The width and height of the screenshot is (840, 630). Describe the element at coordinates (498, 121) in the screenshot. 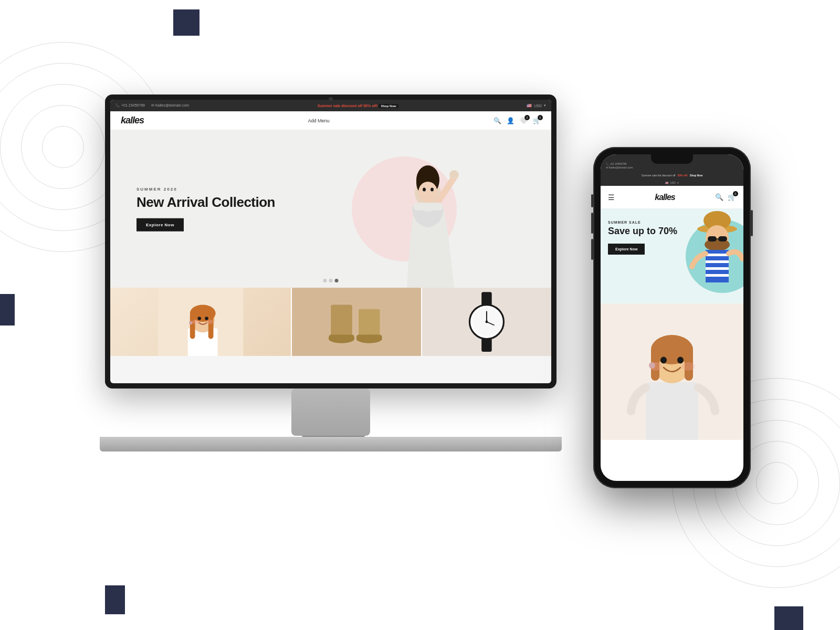

I see `search-icon: 🔍` at that location.